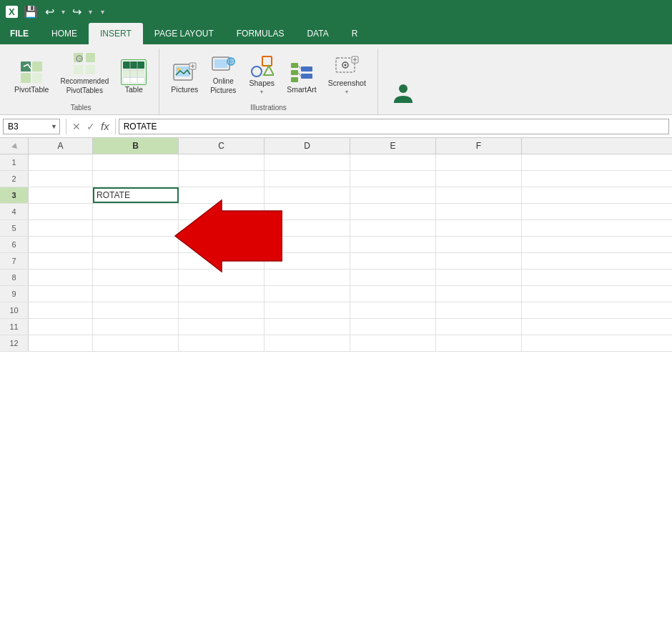 The height and width of the screenshot is (622, 672). Describe the element at coordinates (184, 77) in the screenshot. I see `pictures-button: Pictures` at that location.